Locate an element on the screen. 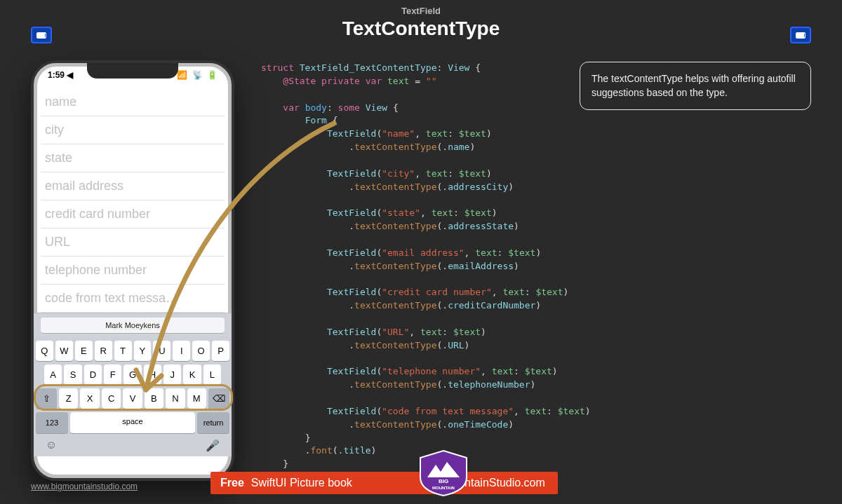 The height and width of the screenshot is (504, 842). callout-box: The textContentType helps with offering … is located at coordinates (695, 86).